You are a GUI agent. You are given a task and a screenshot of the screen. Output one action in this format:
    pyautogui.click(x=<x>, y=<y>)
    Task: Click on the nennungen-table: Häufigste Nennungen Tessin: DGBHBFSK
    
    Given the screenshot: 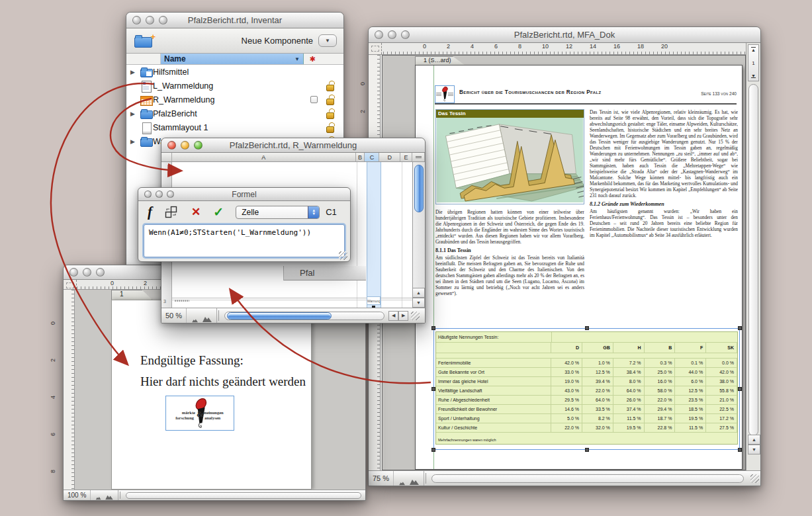 What is the action you would take?
    pyautogui.click(x=586, y=388)
    